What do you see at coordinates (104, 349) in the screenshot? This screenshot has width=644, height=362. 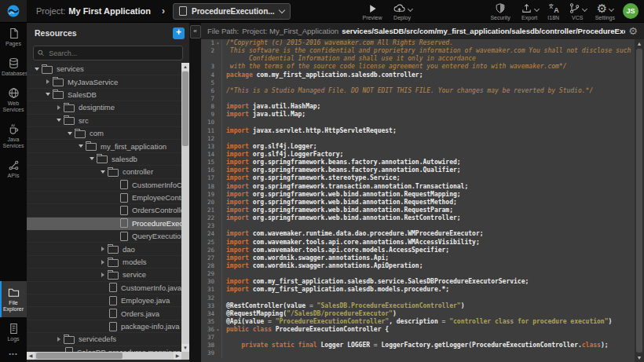 I see `tree-item-salesdb-procedures-mappings-json: SalesDB-procedures.mappings.json` at bounding box center [104, 349].